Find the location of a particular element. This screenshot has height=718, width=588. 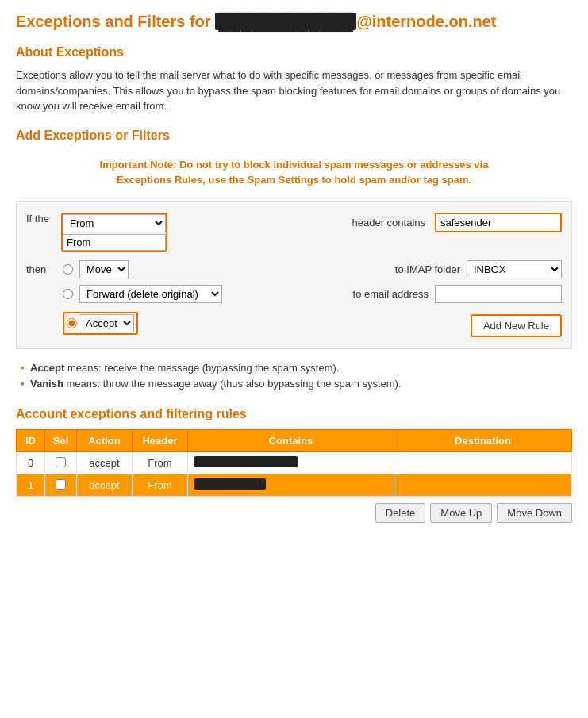

cell-id: 1 is located at coordinates (31, 486).